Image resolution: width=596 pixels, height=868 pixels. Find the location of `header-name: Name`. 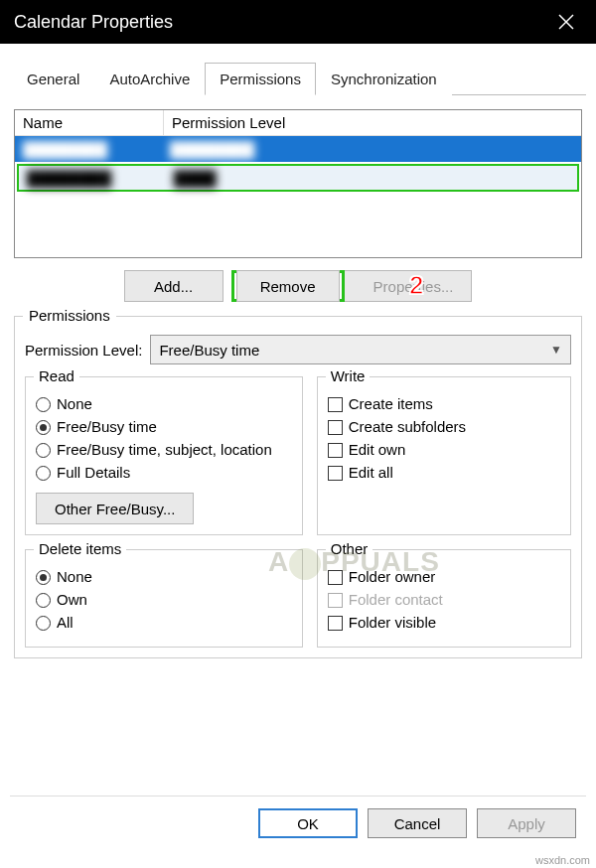

header-name: Name is located at coordinates (89, 123).